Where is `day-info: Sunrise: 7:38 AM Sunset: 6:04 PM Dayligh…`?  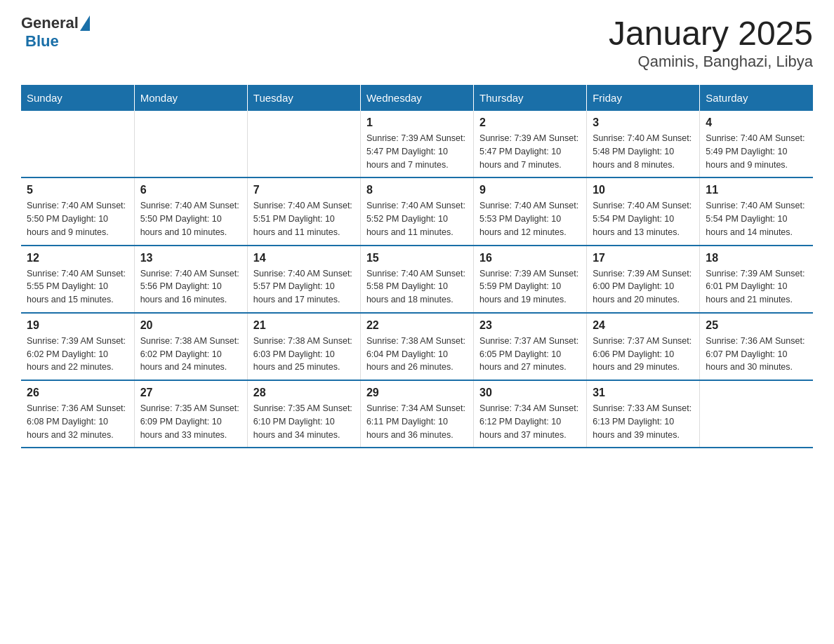 day-info: Sunrise: 7:38 AM Sunset: 6:04 PM Dayligh… is located at coordinates (417, 354).